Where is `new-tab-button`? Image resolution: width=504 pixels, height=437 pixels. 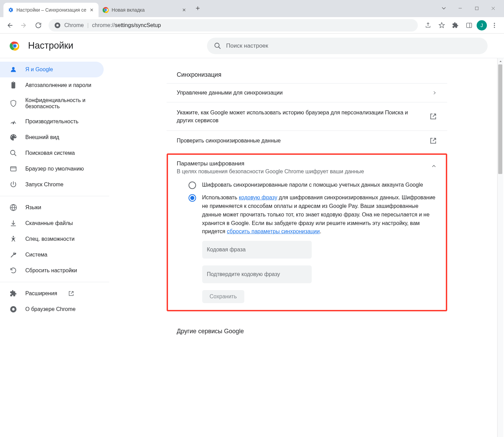
new-tab-button is located at coordinates (198, 8).